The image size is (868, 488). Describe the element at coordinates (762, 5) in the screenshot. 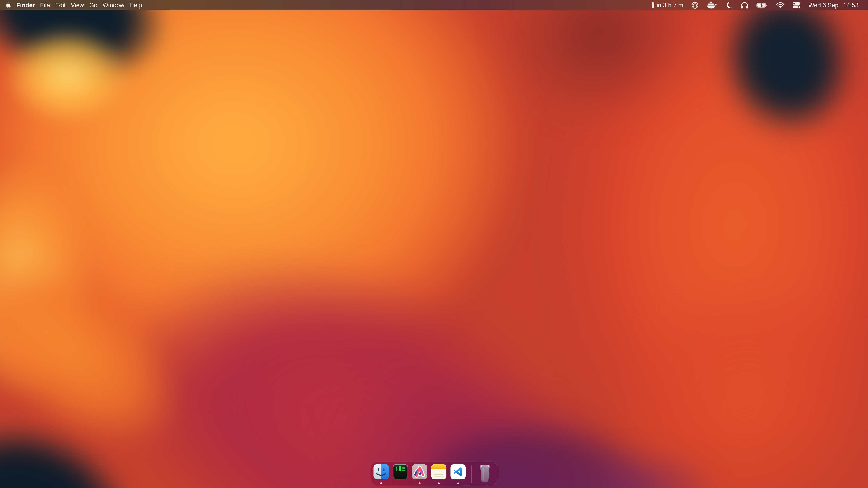

I see `battery-charging-icon` at that location.